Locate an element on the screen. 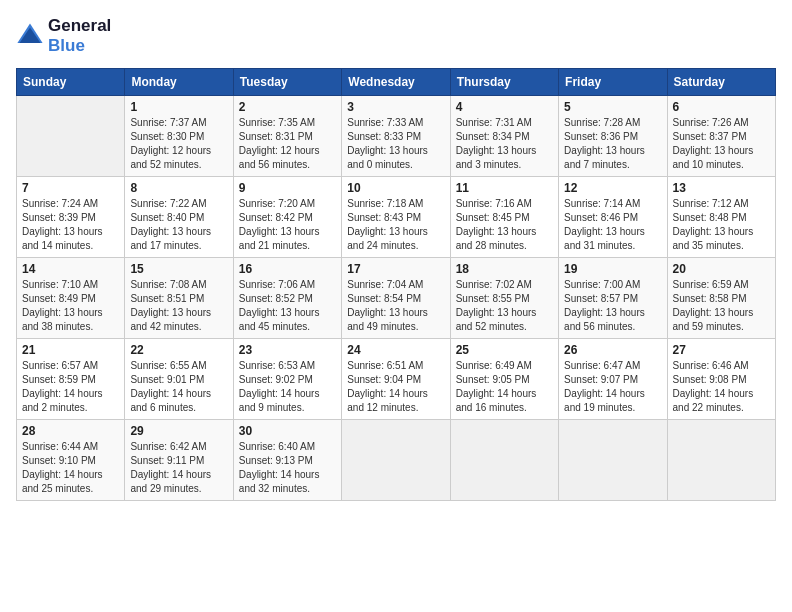  daylight: Daylight: 13 hours and 10 minutes. is located at coordinates (722, 158).